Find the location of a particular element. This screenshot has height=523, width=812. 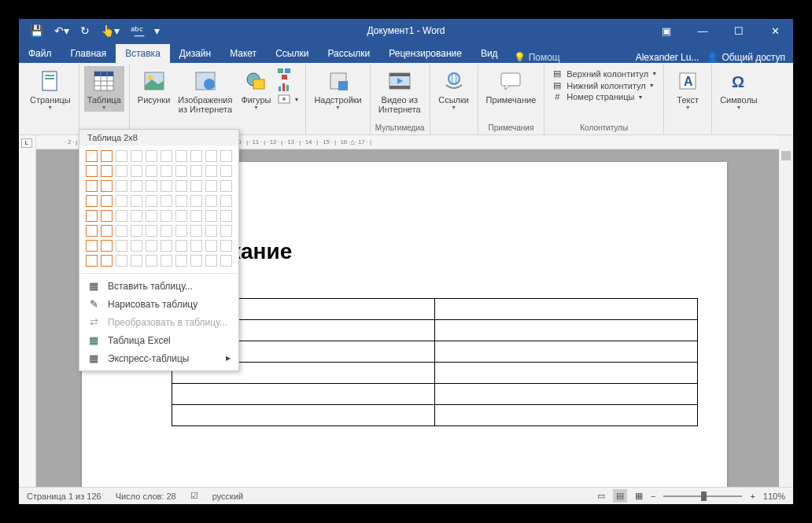

page-status: Страница 1 из 126 is located at coordinates (65, 496).